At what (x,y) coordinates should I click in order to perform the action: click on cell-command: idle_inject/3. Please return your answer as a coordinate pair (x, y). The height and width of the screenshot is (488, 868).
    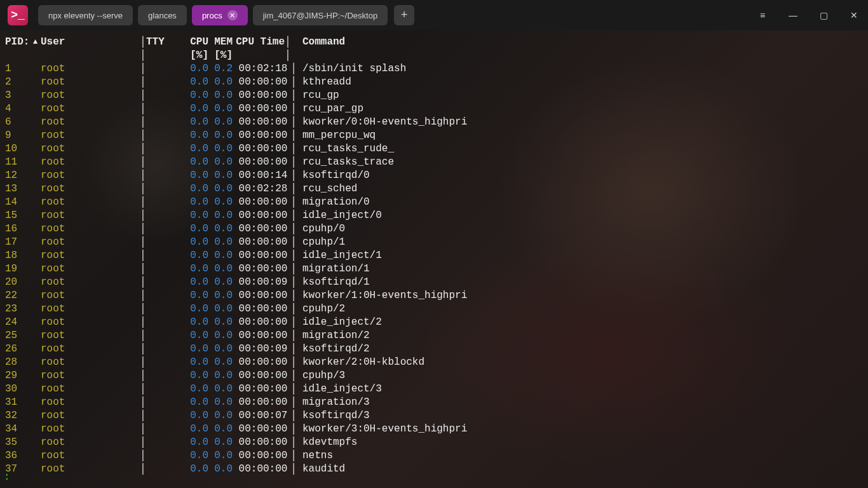
    Looking at the image, I should click on (337, 389).